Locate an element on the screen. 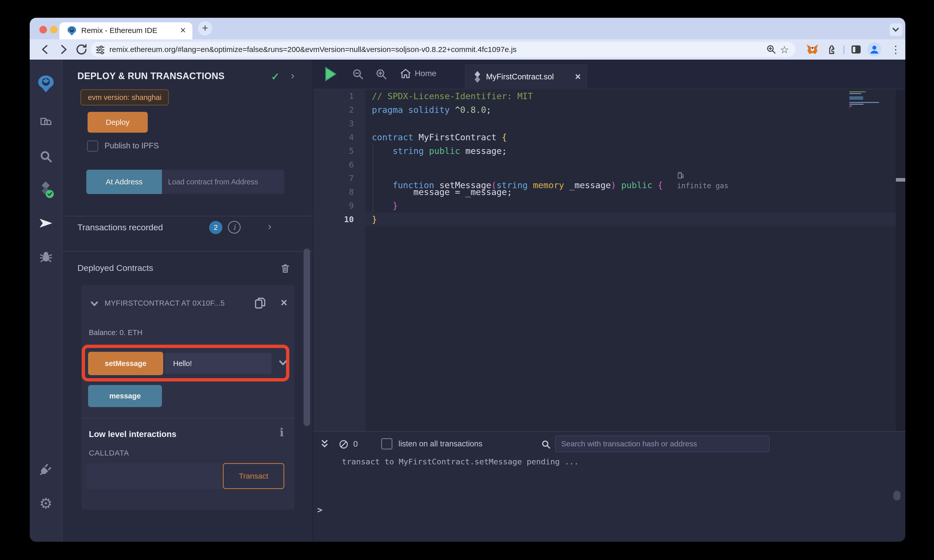 The image size is (934, 560). at-address-button: At Address is located at coordinates (124, 182).